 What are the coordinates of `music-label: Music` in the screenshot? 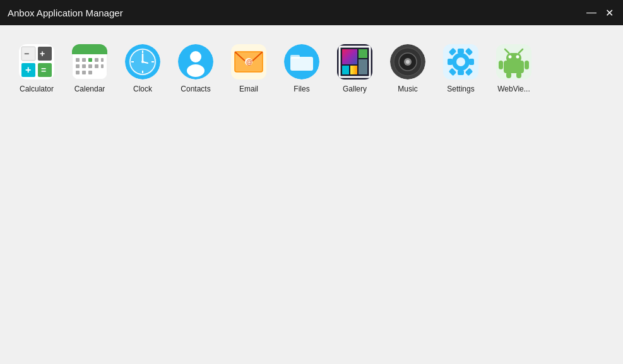 It's located at (408, 89).